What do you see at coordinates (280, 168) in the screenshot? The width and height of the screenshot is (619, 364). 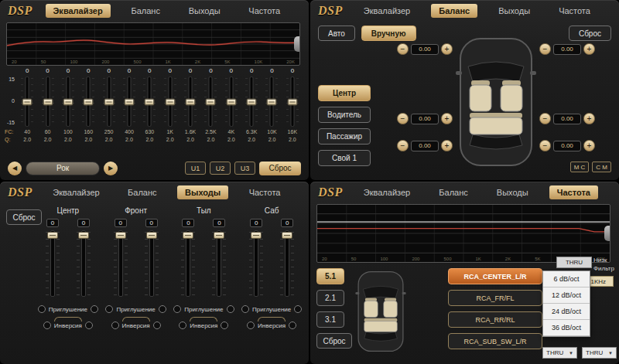 I see `eq-reset-button: Сброс` at bounding box center [280, 168].